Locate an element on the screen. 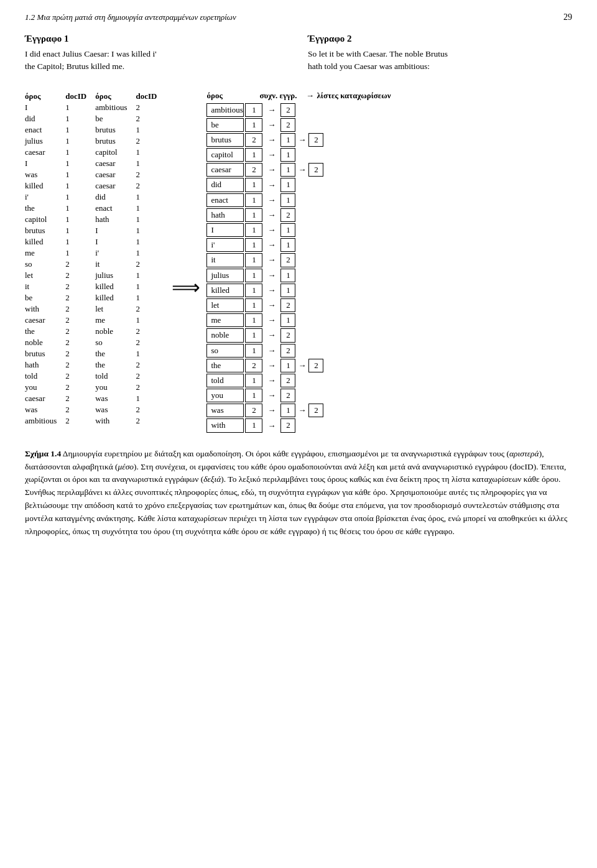 Image resolution: width=597 pixels, height=868 pixels. index-term: let is located at coordinates (225, 305).